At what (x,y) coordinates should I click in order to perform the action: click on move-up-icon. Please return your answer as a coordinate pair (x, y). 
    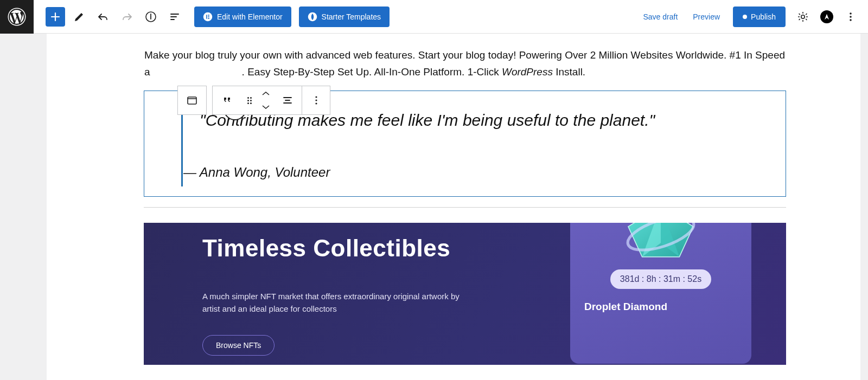
    Looking at the image, I should click on (266, 93).